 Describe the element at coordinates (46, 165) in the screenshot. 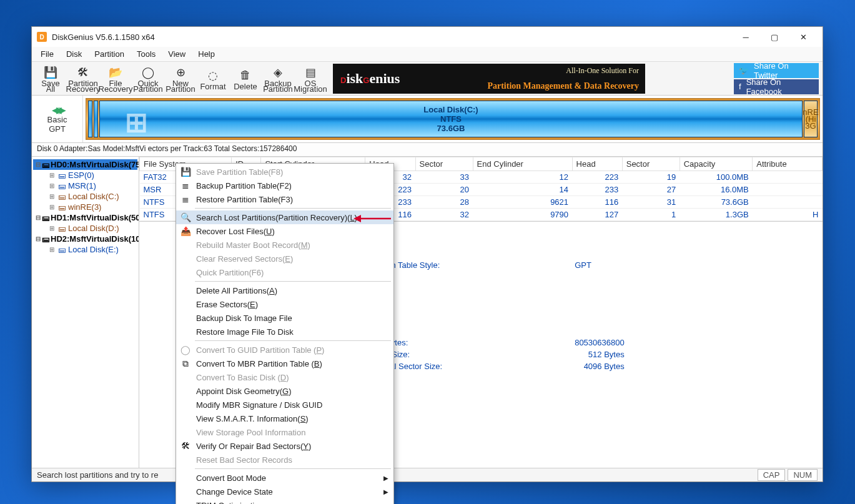

I see `disk-icon: 🖴` at that location.